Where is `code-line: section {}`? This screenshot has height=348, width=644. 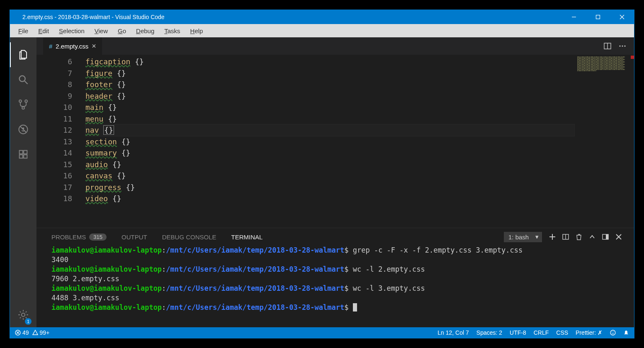
code-line: section {} is located at coordinates (330, 142).